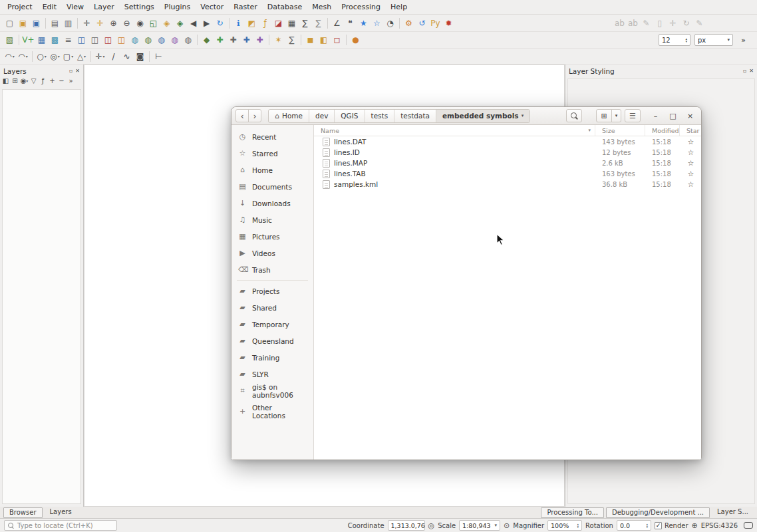 The height and width of the screenshot is (532, 757). What do you see at coordinates (273, 219) in the screenshot?
I see `sidebar-item-music: ♫ Music` at bounding box center [273, 219].